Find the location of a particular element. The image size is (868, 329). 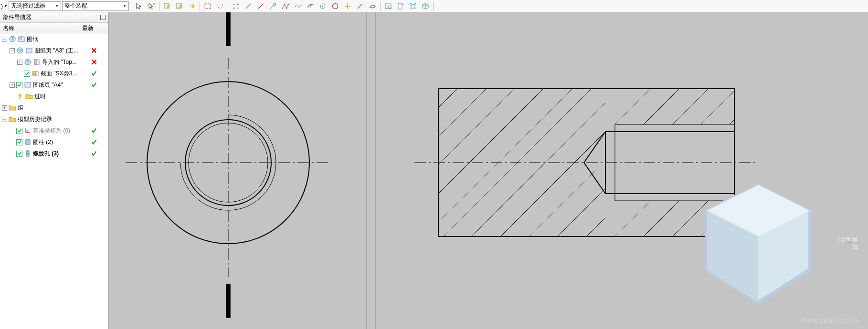

tree-label: 过时 is located at coordinates (40, 96).